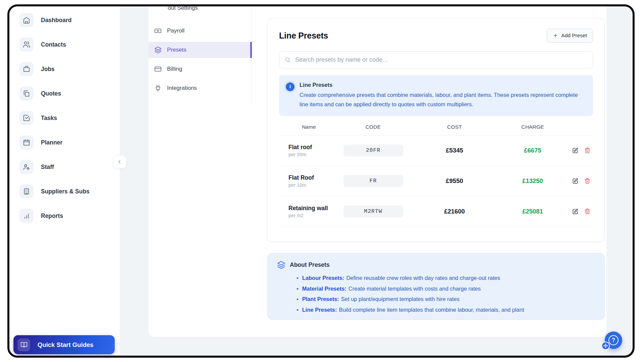  Describe the element at coordinates (70, 45) in the screenshot. I see `sidebar-item-contacts: Contacts` at that location.